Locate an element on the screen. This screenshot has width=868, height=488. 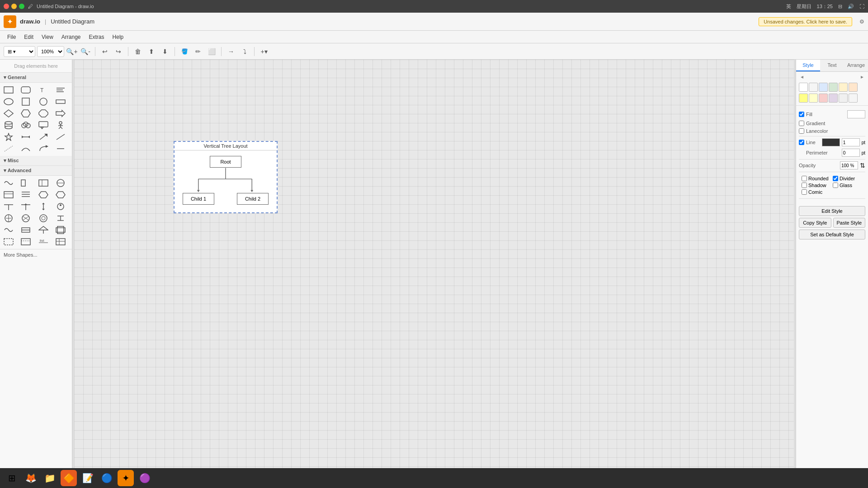
lanecolor-checkbox is located at coordinates (802, 131).